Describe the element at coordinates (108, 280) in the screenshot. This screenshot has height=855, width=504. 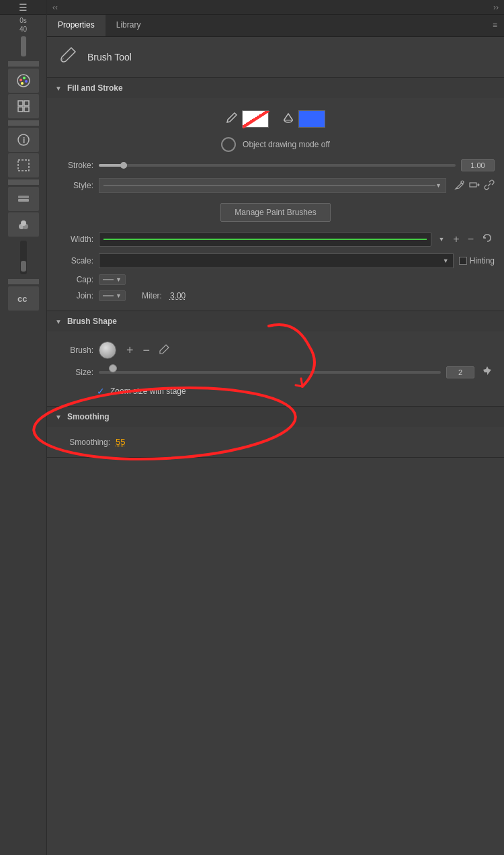
I see `cap-dash` at that location.